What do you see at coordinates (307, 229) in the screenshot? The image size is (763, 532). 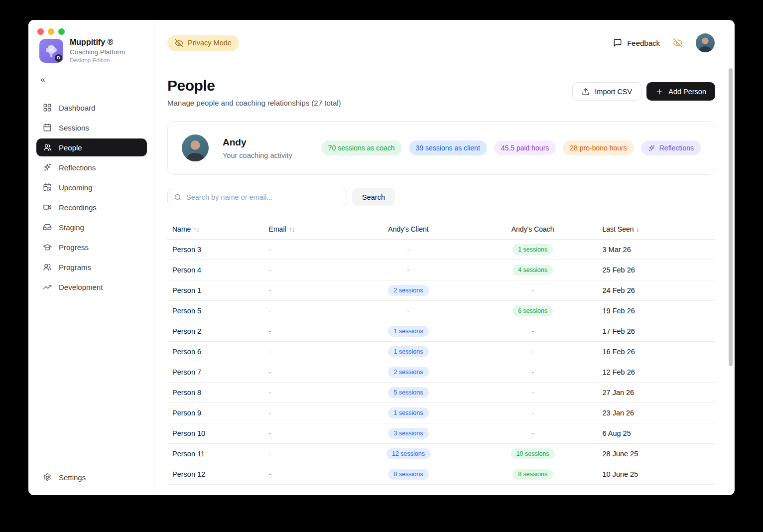 I see `column-header-email: Email↑↓` at bounding box center [307, 229].